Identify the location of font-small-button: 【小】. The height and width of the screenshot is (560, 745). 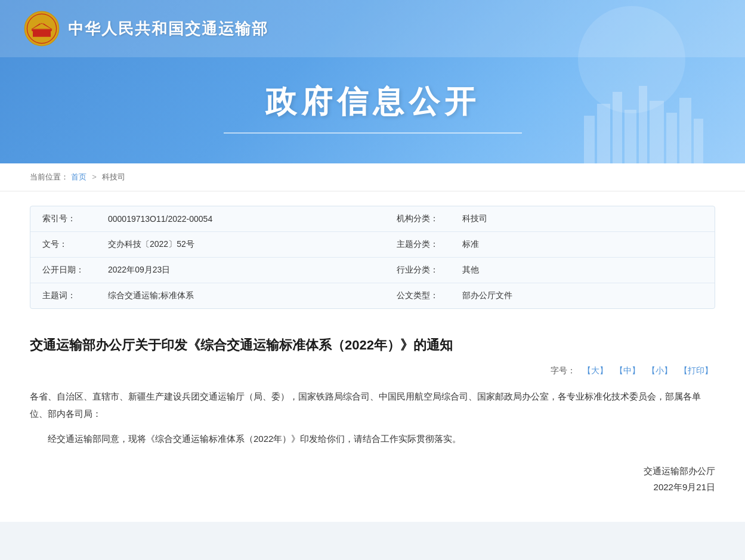
(660, 370).